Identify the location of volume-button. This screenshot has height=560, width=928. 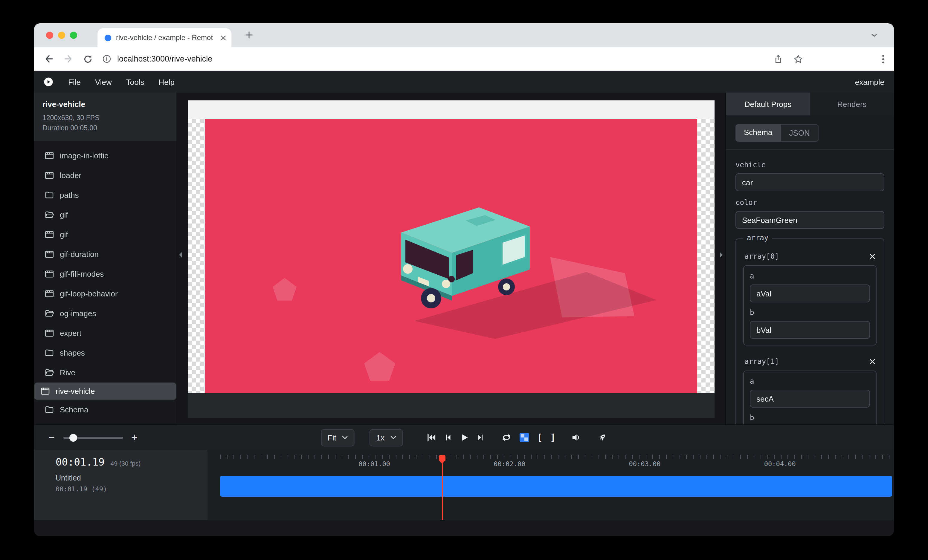
(576, 437).